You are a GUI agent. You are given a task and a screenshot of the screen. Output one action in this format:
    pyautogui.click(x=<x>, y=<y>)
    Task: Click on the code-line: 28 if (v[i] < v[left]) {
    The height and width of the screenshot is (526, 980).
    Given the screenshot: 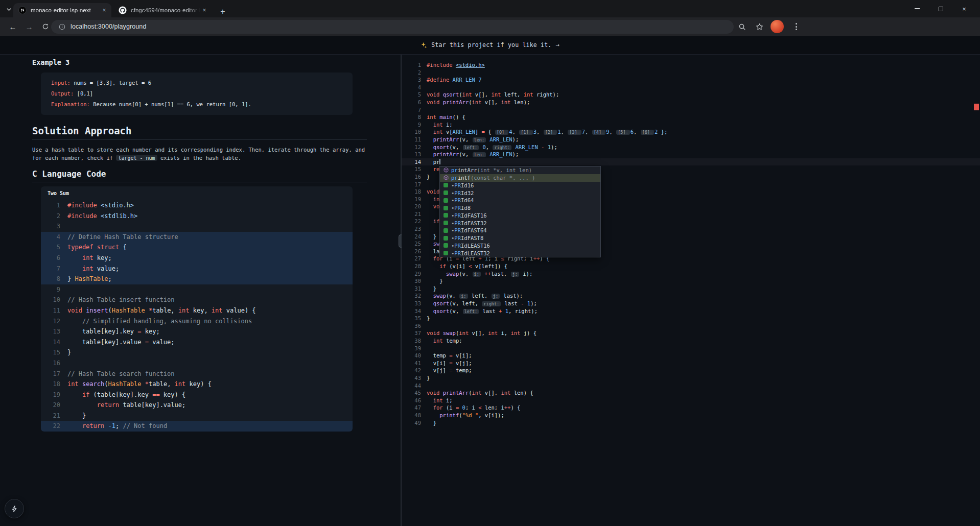 What is the action you would take?
    pyautogui.click(x=691, y=267)
    